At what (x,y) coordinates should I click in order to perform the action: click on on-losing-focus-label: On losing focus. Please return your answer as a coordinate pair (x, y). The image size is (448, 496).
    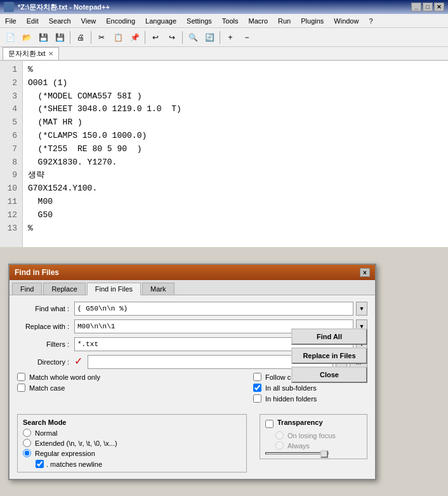
    Looking at the image, I should click on (312, 436).